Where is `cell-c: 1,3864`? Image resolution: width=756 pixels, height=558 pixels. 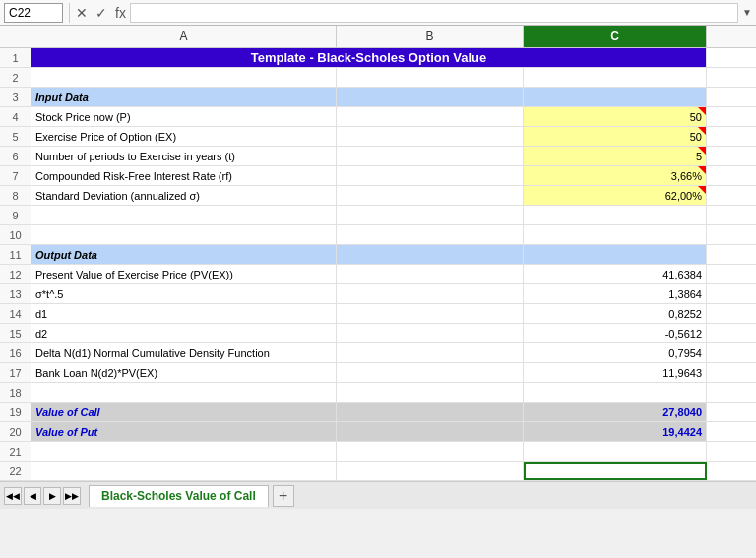
cell-c: 1,3864 is located at coordinates (615, 293).